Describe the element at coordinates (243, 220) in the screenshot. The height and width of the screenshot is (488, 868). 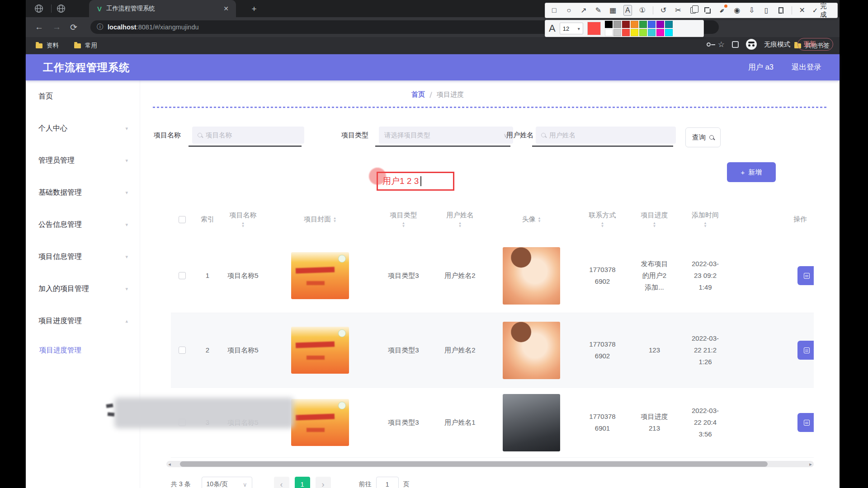
I see `col-header-name: 项目名称` at that location.